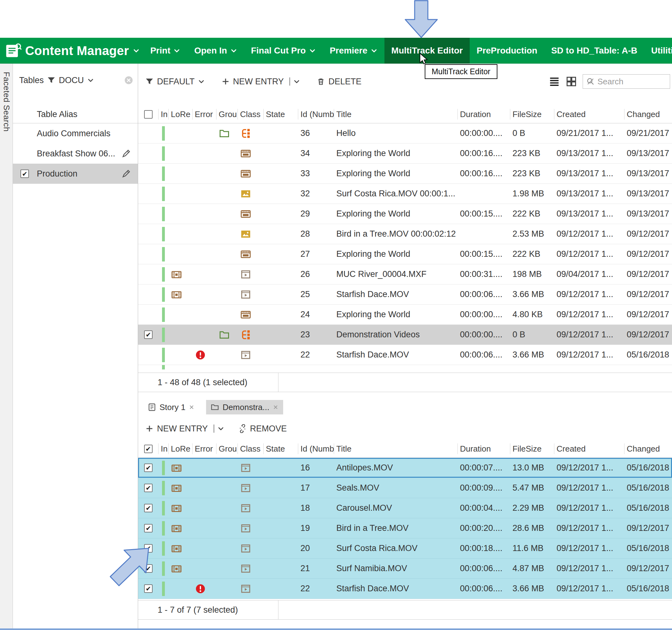 Image resolution: width=672 pixels, height=630 pixels. Describe the element at coordinates (152, 407) in the screenshot. I see `story-icon` at that location.